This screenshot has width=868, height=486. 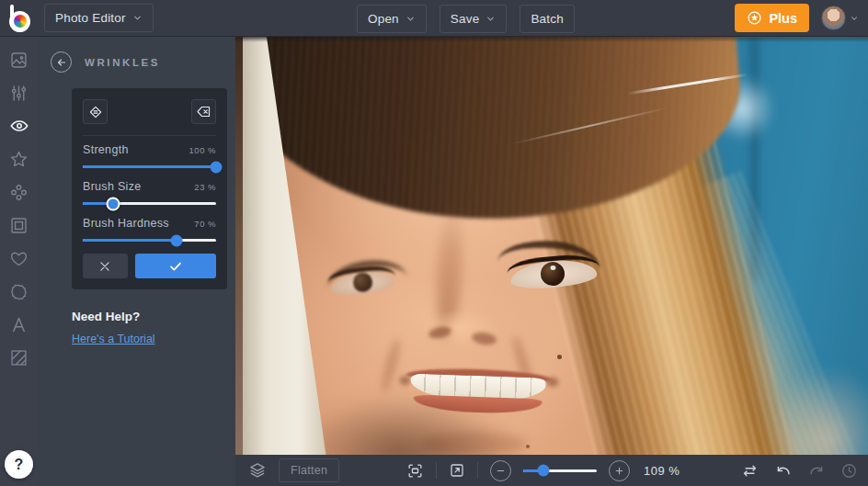 What do you see at coordinates (136, 55) in the screenshot?
I see `panel-header: WRINKLES` at bounding box center [136, 55].